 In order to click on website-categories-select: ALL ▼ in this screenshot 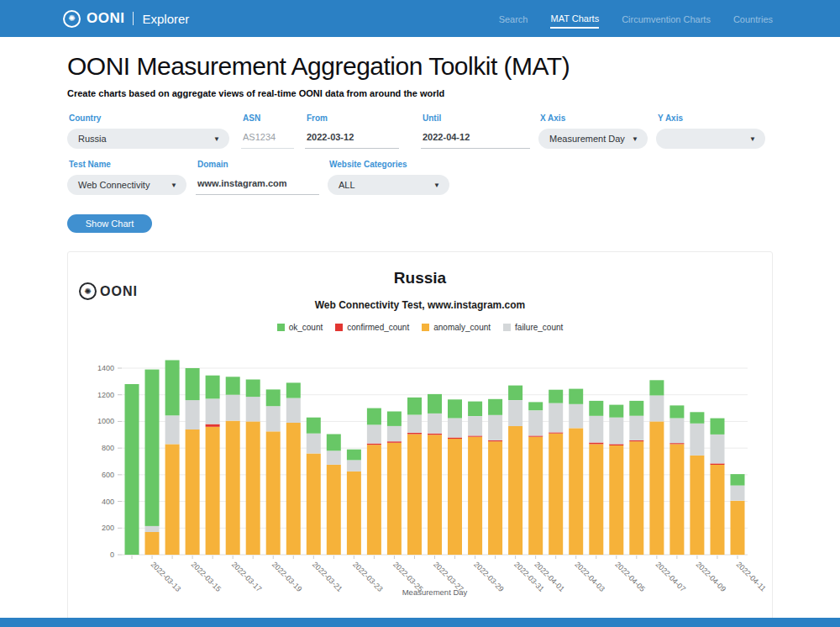, I will do `click(388, 185)`.